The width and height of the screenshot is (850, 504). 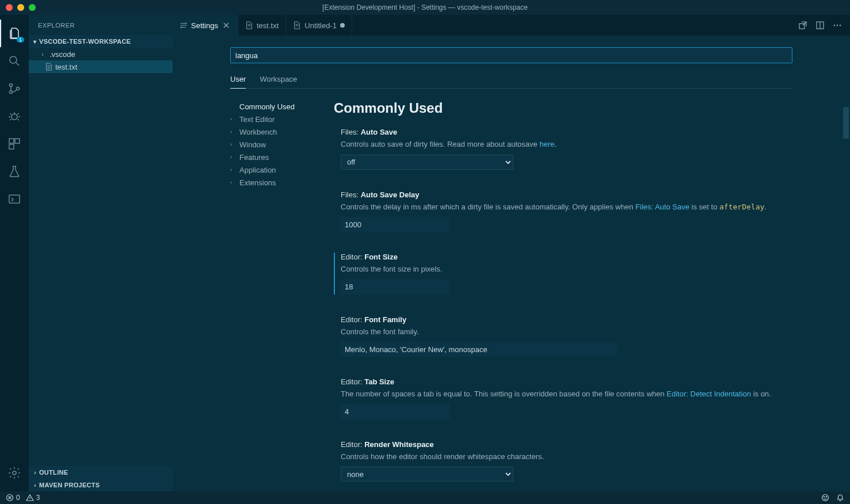 What do you see at coordinates (226, 25) in the screenshot?
I see `tab-close-button` at bounding box center [226, 25].